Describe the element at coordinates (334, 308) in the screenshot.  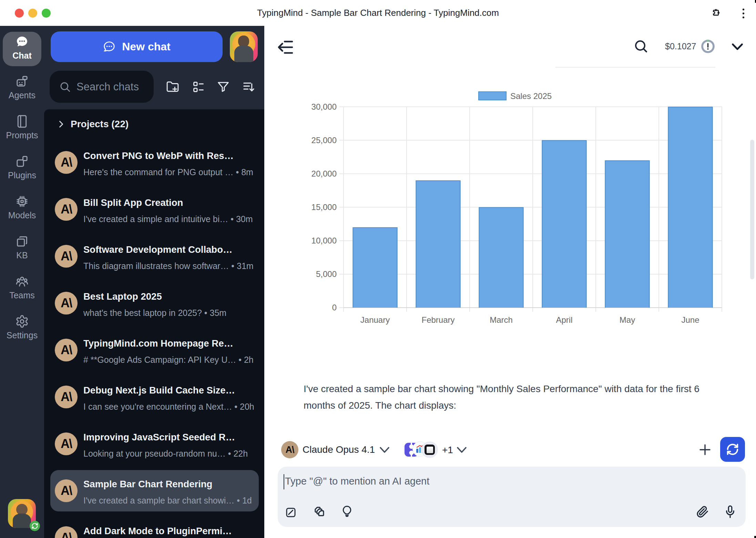
I see `svg-text: 0` at that location.